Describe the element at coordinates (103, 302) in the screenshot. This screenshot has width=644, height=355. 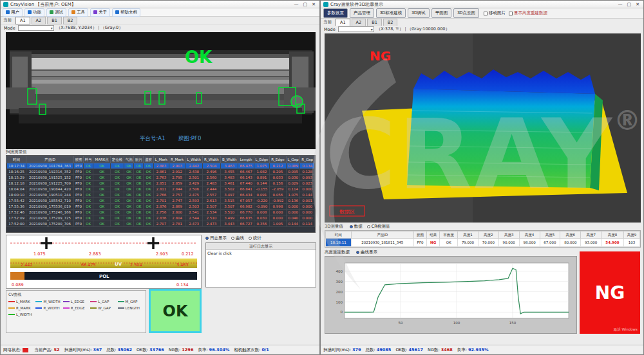
I see `legend-item: L_GAP` at that location.